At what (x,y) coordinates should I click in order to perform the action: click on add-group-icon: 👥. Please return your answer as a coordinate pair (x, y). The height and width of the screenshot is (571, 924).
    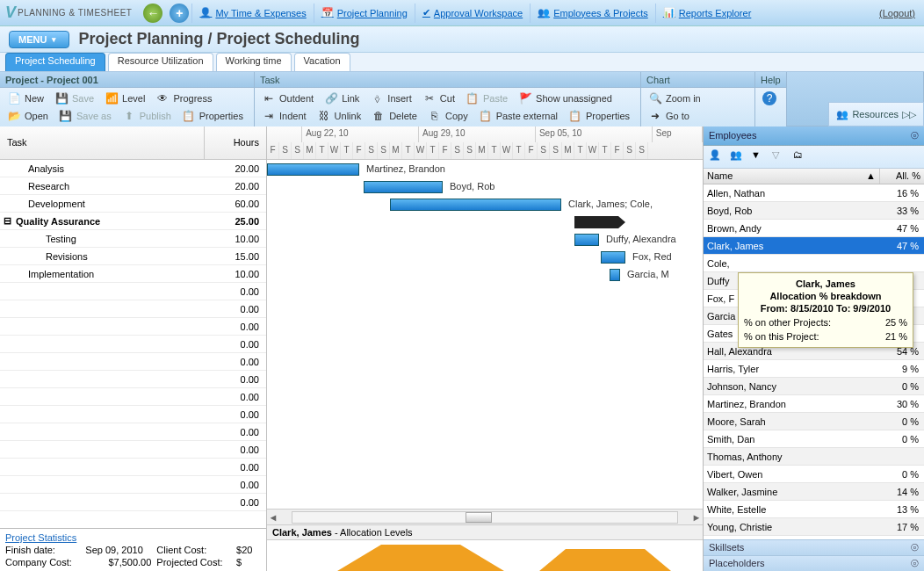
    Looking at the image, I should click on (738, 157).